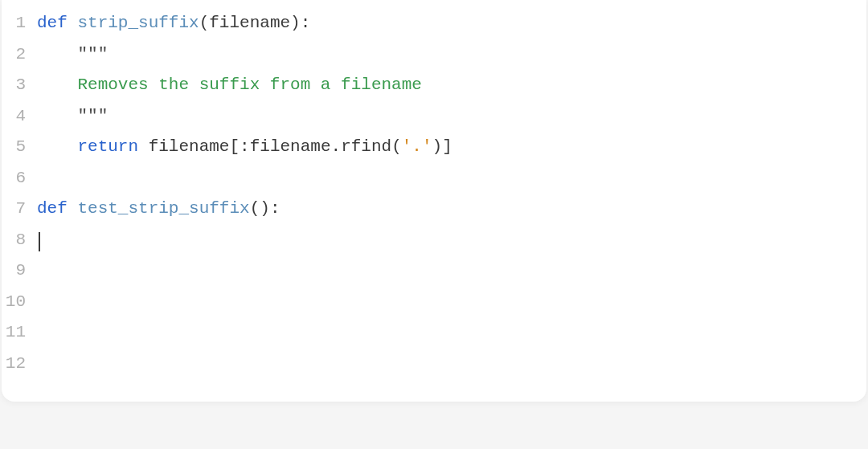 The width and height of the screenshot is (868, 449). Describe the element at coordinates (434, 55) in the screenshot. I see `code-line: 2 """` at that location.